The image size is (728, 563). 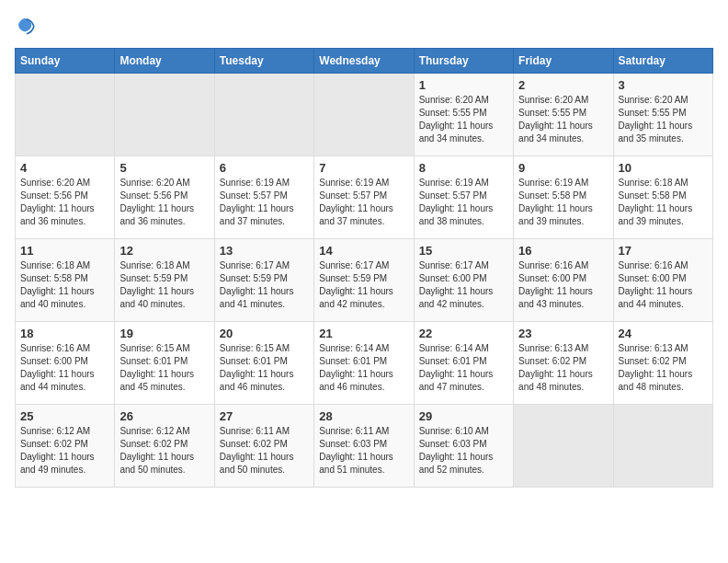 What do you see at coordinates (463, 61) in the screenshot?
I see `weekday-header: Thursday` at bounding box center [463, 61].